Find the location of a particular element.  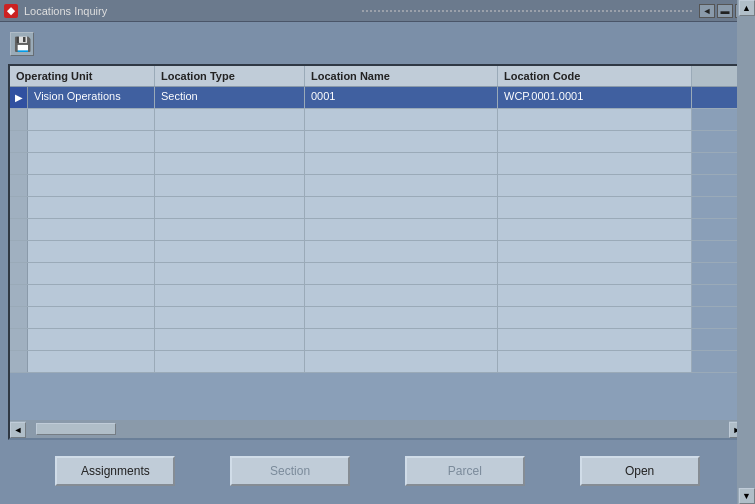

col-header-scroll-placeholder is located at coordinates (701, 76).